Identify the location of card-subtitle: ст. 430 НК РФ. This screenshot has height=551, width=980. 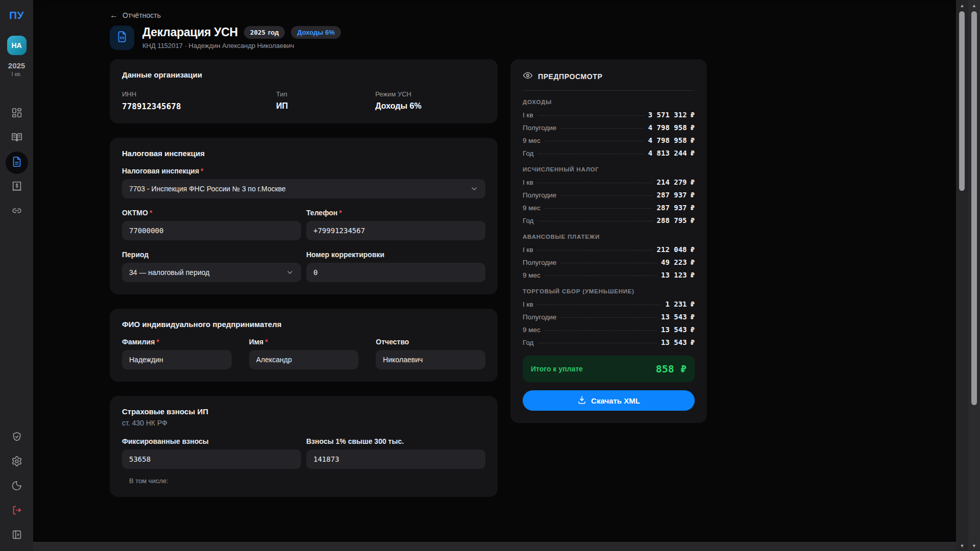
(304, 423).